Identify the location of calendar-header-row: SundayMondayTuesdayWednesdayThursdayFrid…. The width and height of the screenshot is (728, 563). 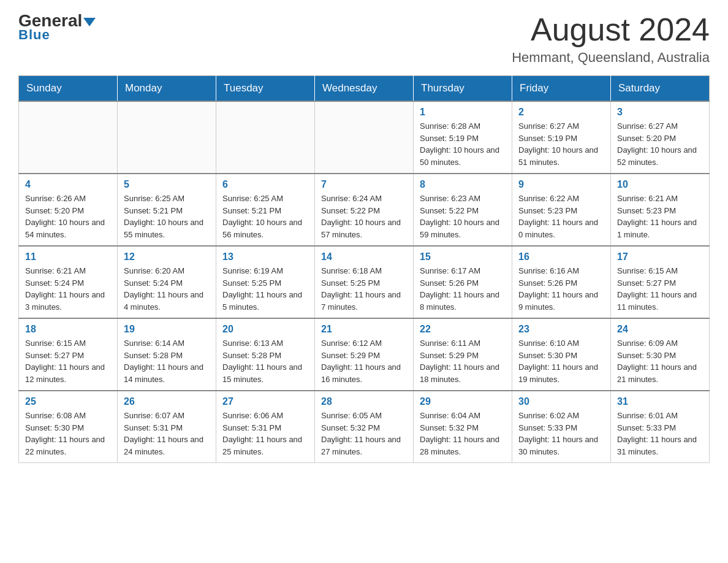
(364, 89).